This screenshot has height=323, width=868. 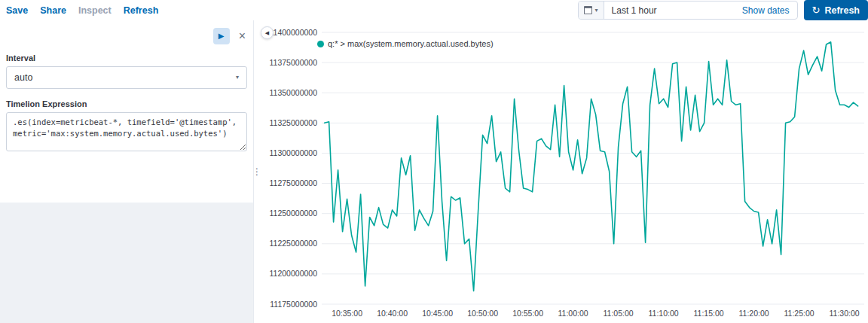 I want to click on collapse-left-icon: ◀, so click(x=267, y=33).